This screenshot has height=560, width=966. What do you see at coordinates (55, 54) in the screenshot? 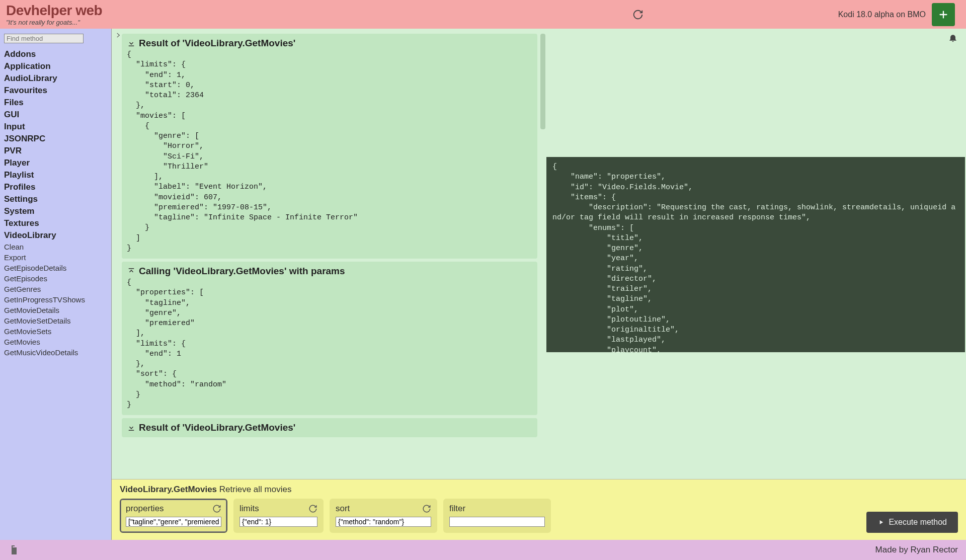
I see `nav-addons: Addons` at bounding box center [55, 54].